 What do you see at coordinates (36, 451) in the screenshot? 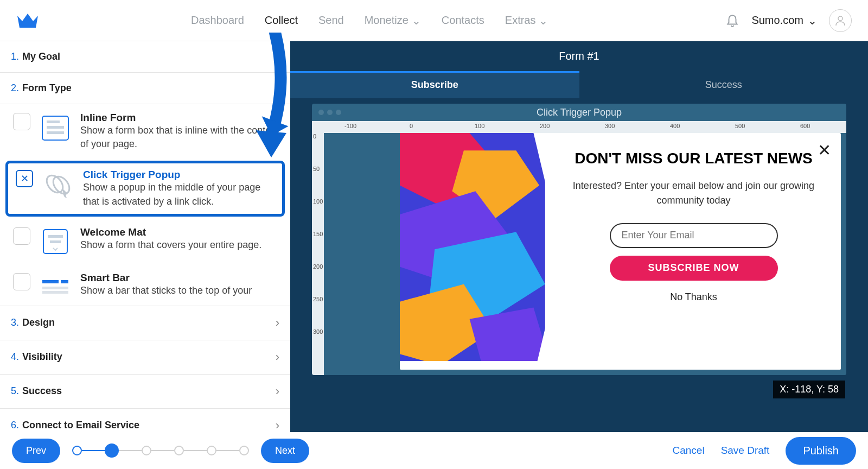
I see `prev-button: Prev` at bounding box center [36, 451].